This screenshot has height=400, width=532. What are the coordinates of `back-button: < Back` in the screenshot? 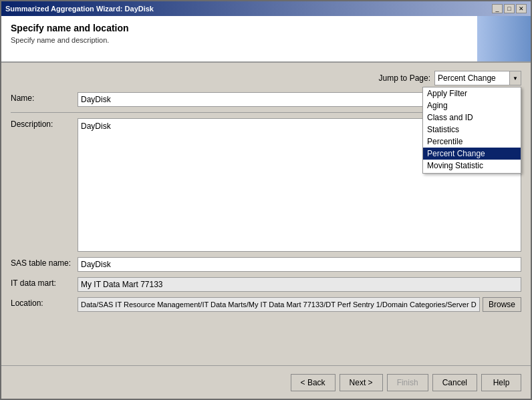 It's located at (313, 383).